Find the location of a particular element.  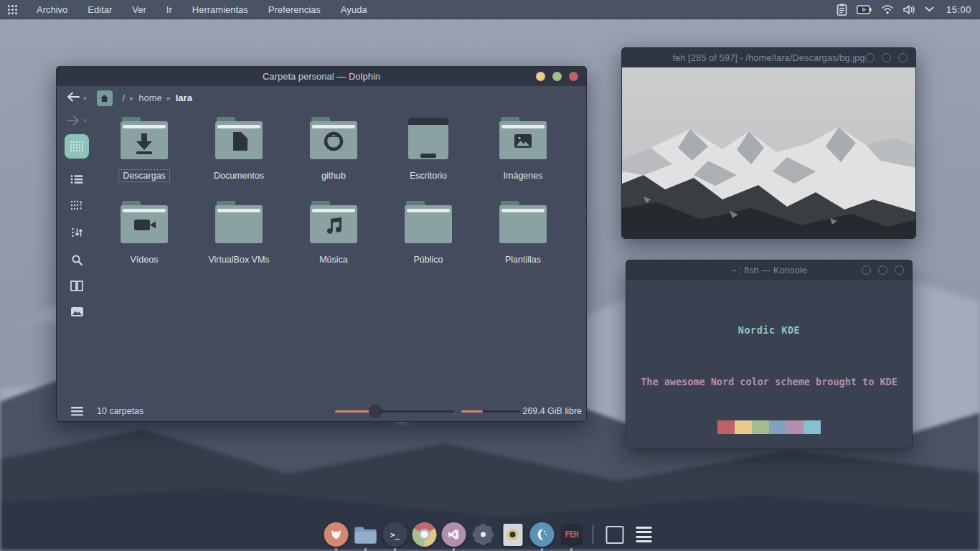

forward-button: ▾ is located at coordinates (77, 121).